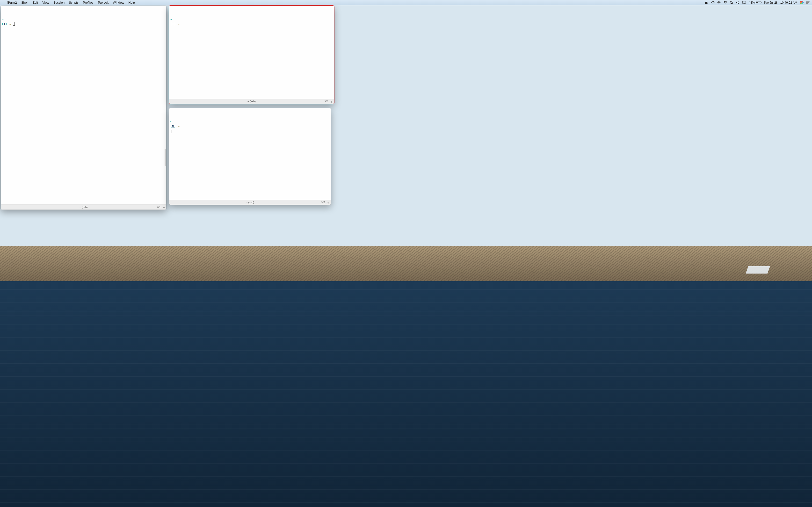 The width and height of the screenshot is (812, 507). Describe the element at coordinates (725, 3) in the screenshot. I see `wifi-icon` at that location.